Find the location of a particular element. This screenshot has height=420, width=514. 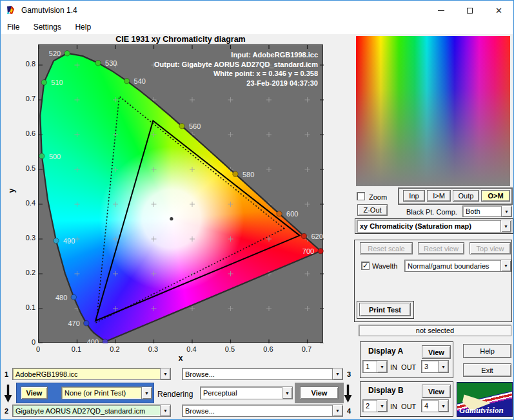

zoom-checkbox is located at coordinates (361, 196).